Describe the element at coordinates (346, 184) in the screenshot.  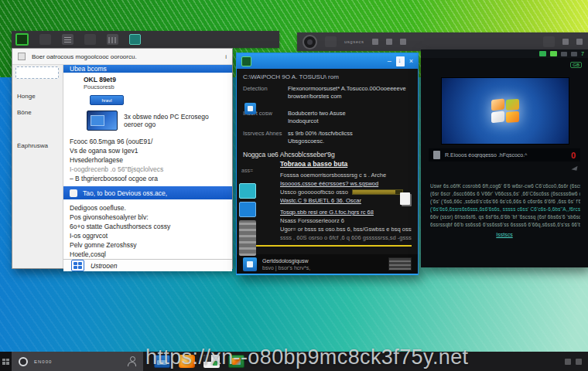
I see `text-link: Isoooos,cssoe éécrssoes? ws.sgswod` at that location.